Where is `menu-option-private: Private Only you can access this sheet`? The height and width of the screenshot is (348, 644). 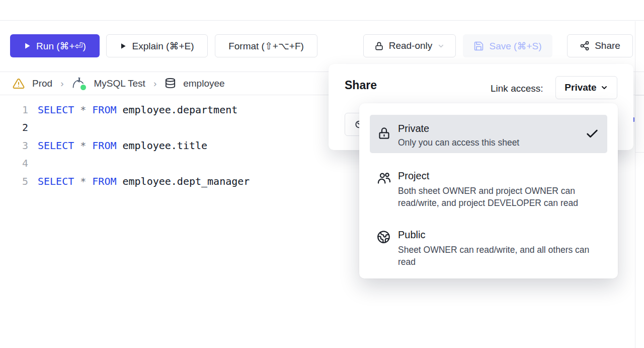 menu-option-private: Private Only you can access this sheet is located at coordinates (489, 134).